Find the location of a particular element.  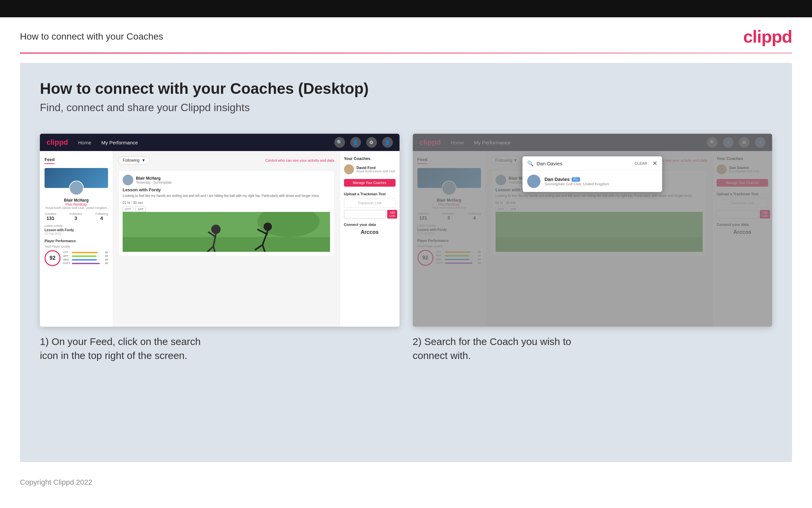

total-pq: Total Player Quality is located at coordinates (77, 247).